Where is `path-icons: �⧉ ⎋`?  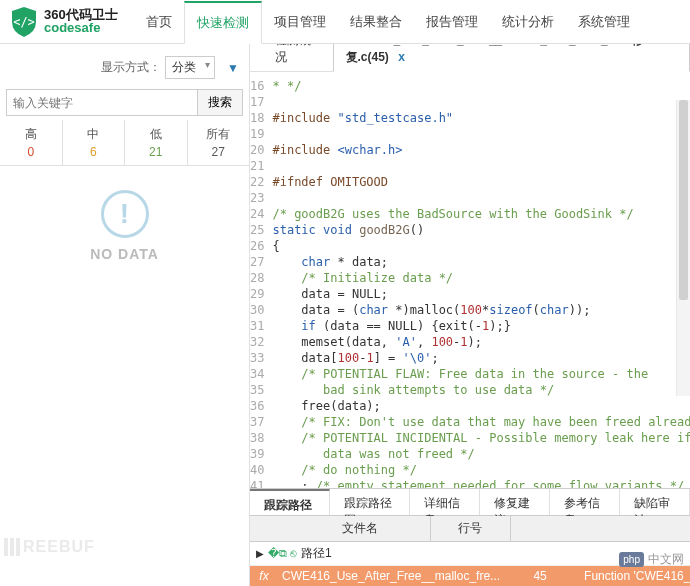
path-icons: �⧉ ⎋ is located at coordinates (282, 554).